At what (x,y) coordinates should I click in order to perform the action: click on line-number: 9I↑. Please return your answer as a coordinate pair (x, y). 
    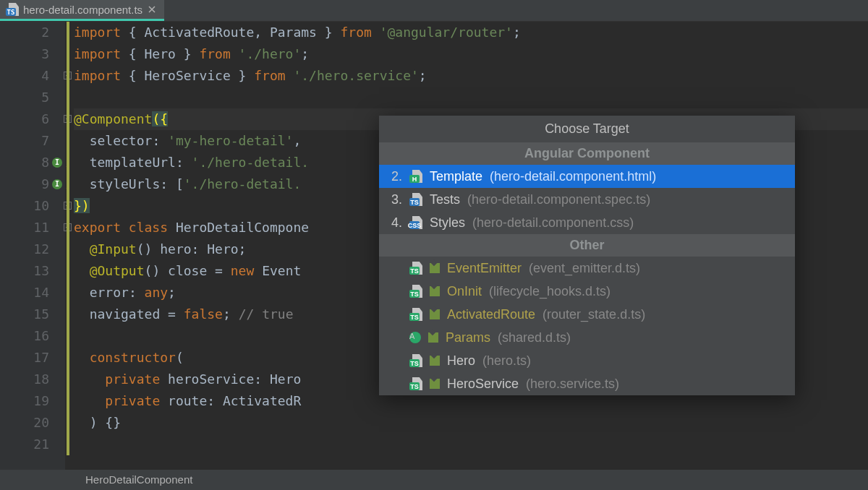
    Looking at the image, I should click on (25, 184).